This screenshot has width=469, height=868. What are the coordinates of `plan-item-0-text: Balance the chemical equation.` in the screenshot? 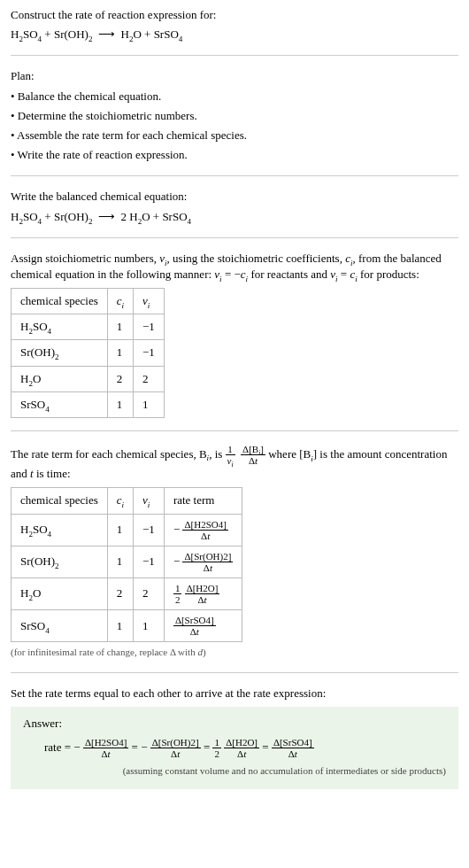 It's located at (89, 96).